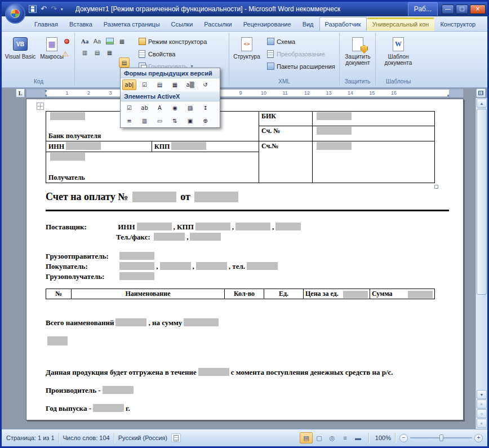 This screenshot has height=448, width=489. What do you see at coordinates (205, 85) in the screenshot?
I see `reset-form-fields-icon: ↺` at bounding box center [205, 85].